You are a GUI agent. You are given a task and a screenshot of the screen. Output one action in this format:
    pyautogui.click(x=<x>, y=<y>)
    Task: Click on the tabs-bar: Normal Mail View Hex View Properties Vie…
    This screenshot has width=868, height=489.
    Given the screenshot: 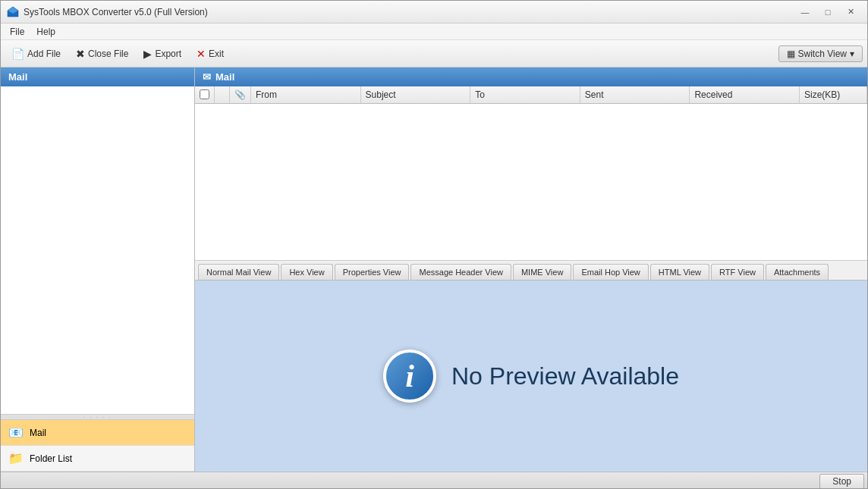 What is the action you would take?
    pyautogui.click(x=531, y=271)
    